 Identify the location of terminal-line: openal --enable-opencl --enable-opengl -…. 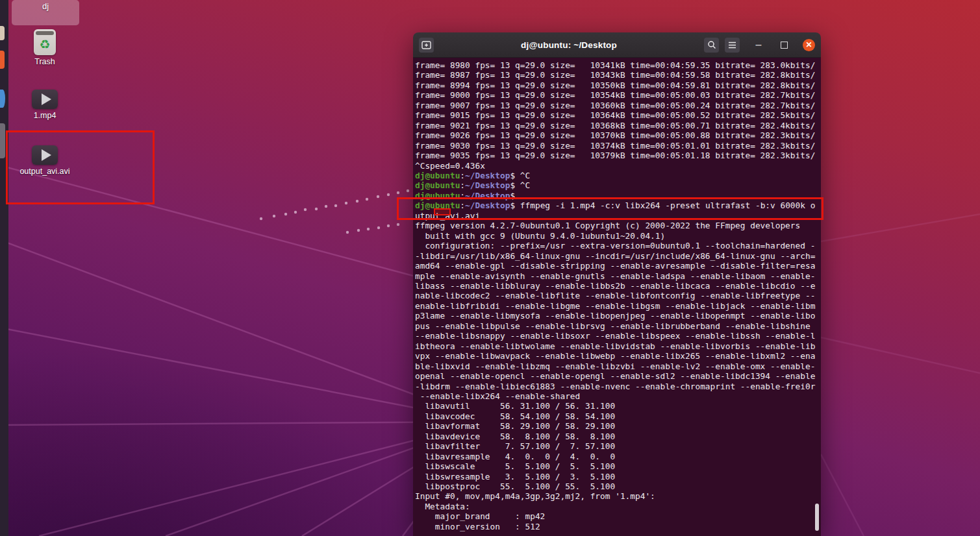
(618, 376).